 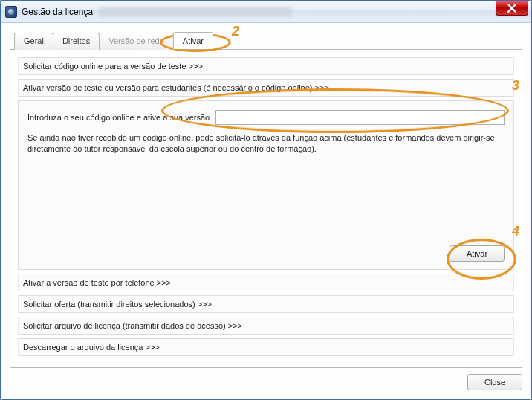 What do you see at coordinates (266, 12) in the screenshot?
I see `titlebar: Gestão da licença` at bounding box center [266, 12].